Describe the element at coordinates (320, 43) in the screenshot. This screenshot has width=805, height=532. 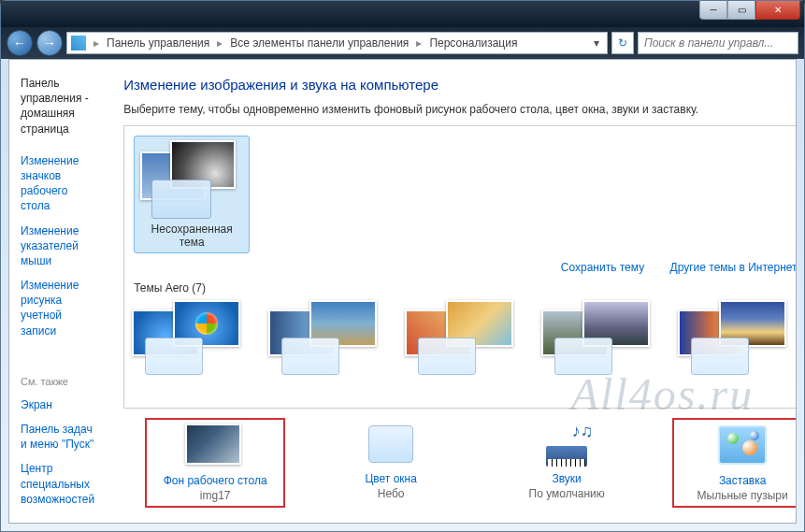
I see `breadcrumb-item: Все элементы панели управления` at that location.